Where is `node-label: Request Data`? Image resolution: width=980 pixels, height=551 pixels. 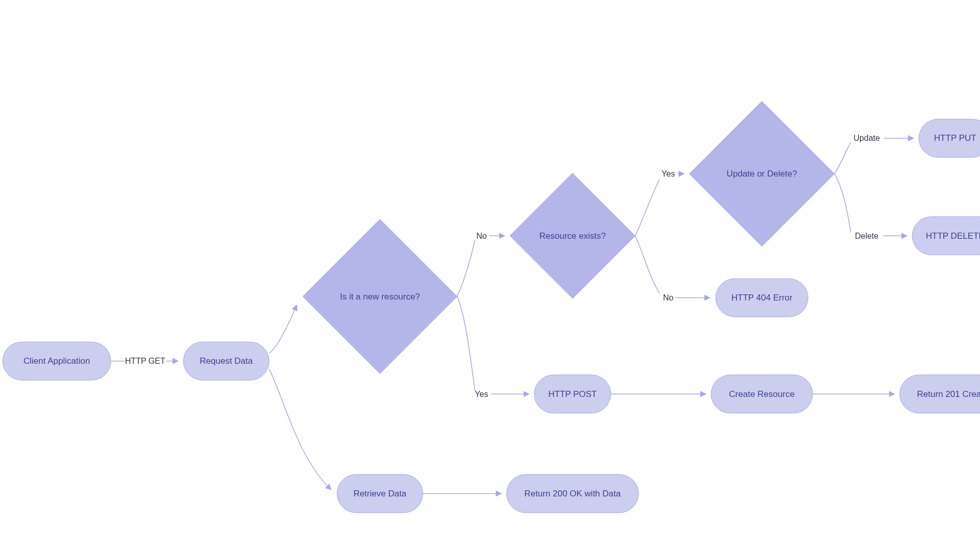 node-label: Request Data is located at coordinates (226, 361).